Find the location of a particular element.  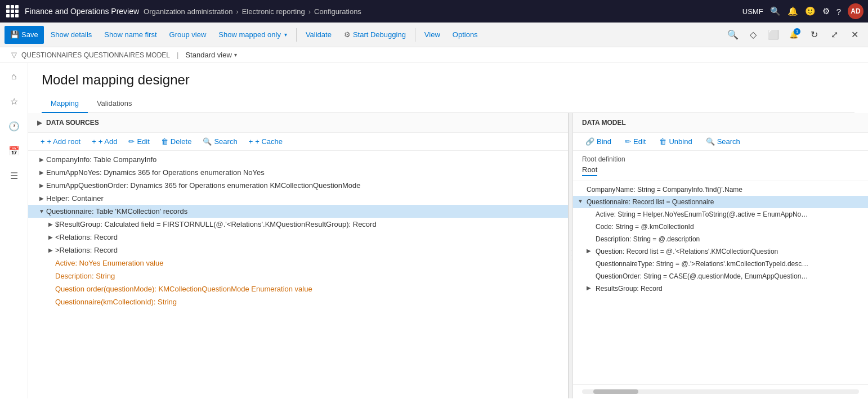

expand-icon: ⬜ is located at coordinates (773, 35).